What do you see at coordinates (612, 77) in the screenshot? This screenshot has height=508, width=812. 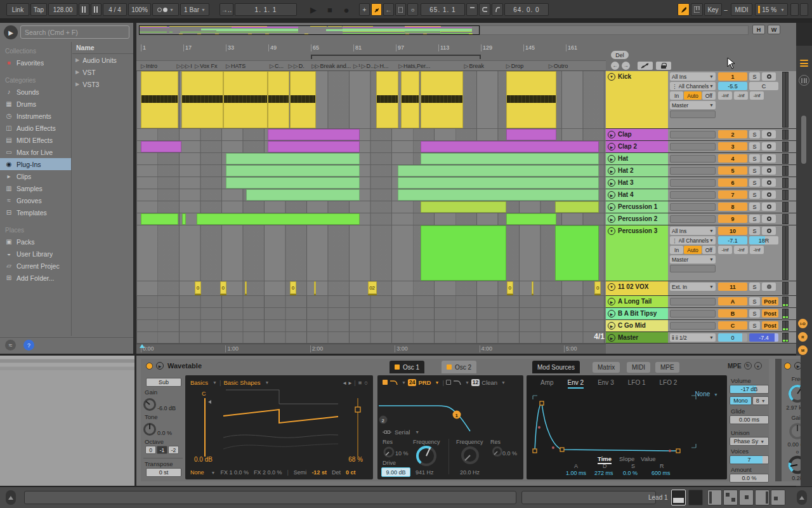 I see `unfold-track-icon: ▼` at bounding box center [612, 77].